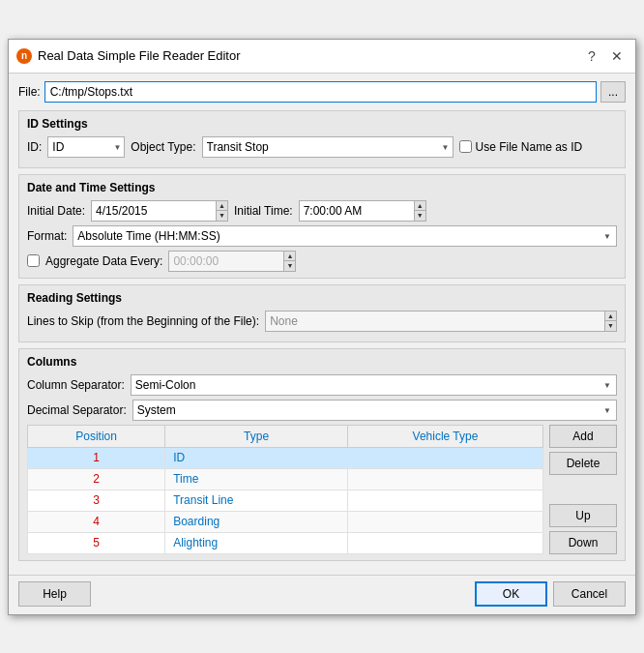 This screenshot has height=653, width=644. Describe the element at coordinates (583, 436) in the screenshot. I see `add-button: Add` at that location.